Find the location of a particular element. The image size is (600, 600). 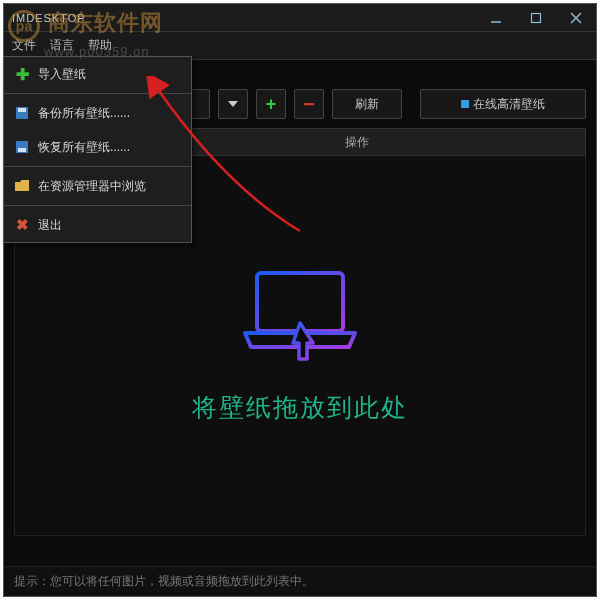

chevron-down-icon is located at coordinates (233, 104).